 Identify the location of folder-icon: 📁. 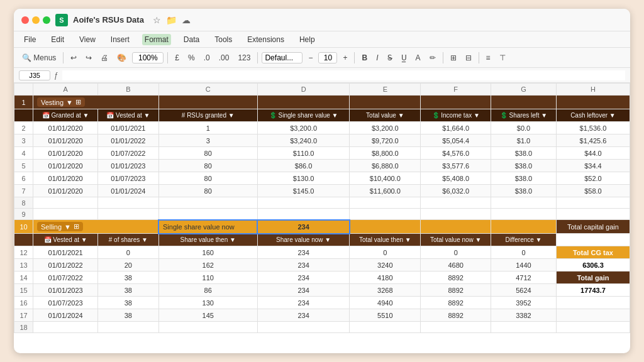
(171, 20).